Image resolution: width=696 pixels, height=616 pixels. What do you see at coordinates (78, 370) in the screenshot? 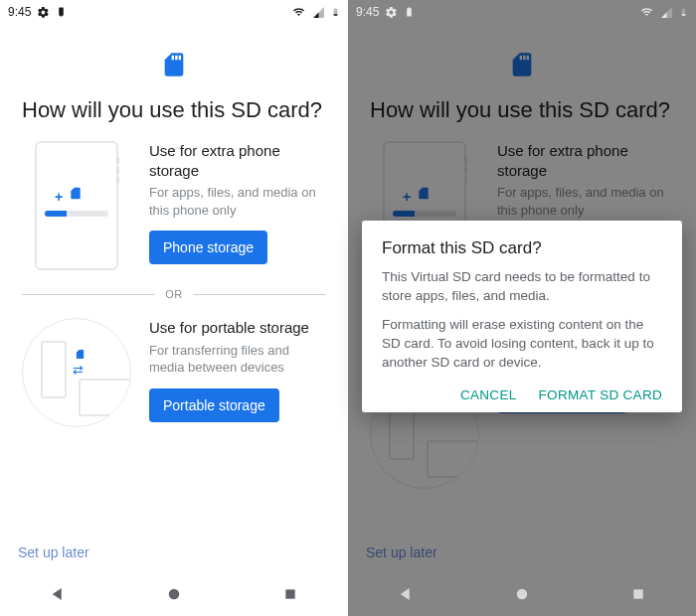
I see `transfer-icon: ⇄` at bounding box center [78, 370].